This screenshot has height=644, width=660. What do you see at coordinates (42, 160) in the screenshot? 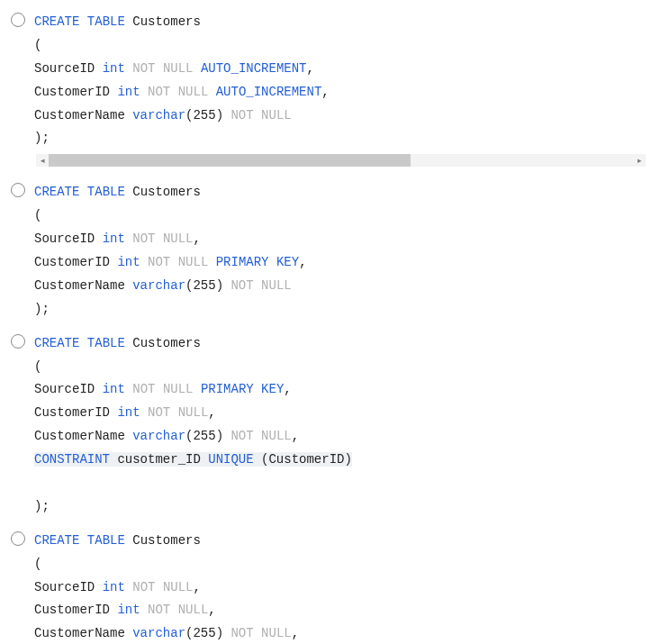
I see `scroll-left-icon: ◂` at bounding box center [42, 160].